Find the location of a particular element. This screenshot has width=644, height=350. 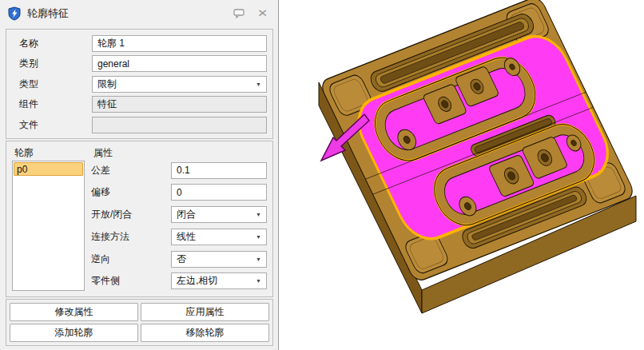

offset-label: 偏移 is located at coordinates (131, 192).